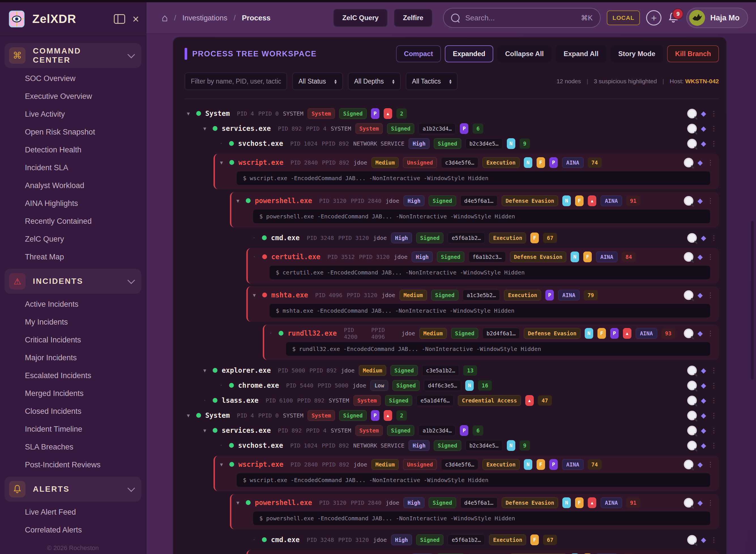  I want to click on sidebar-item-detection-health: Detection Health, so click(73, 150).